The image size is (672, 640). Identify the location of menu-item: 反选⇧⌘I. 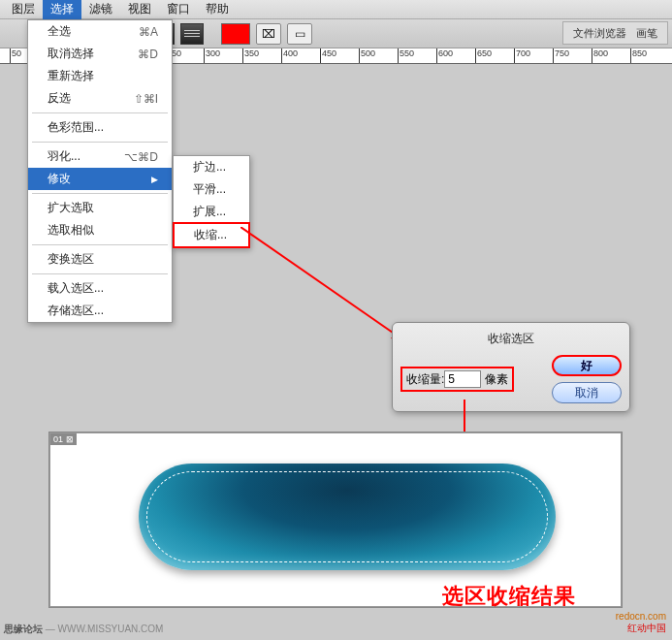
(100, 99).